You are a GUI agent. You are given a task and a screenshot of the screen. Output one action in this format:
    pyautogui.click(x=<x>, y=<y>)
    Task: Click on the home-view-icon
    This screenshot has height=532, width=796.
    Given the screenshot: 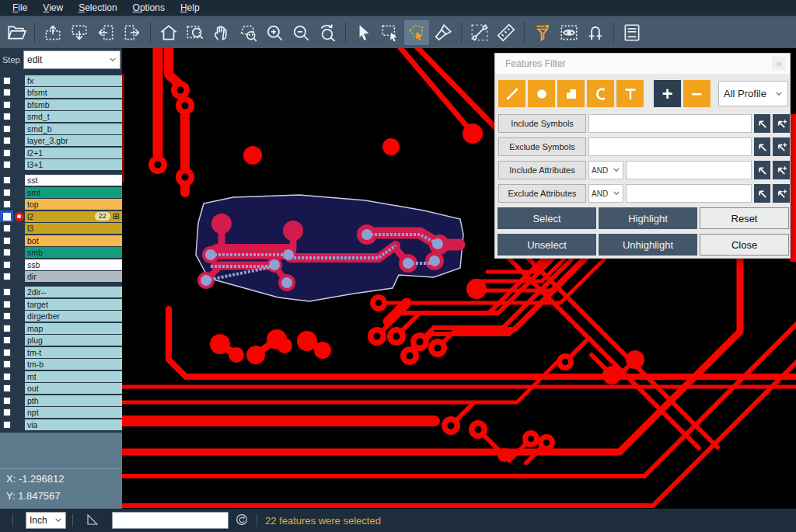 What is the action you would take?
    pyautogui.click(x=169, y=33)
    